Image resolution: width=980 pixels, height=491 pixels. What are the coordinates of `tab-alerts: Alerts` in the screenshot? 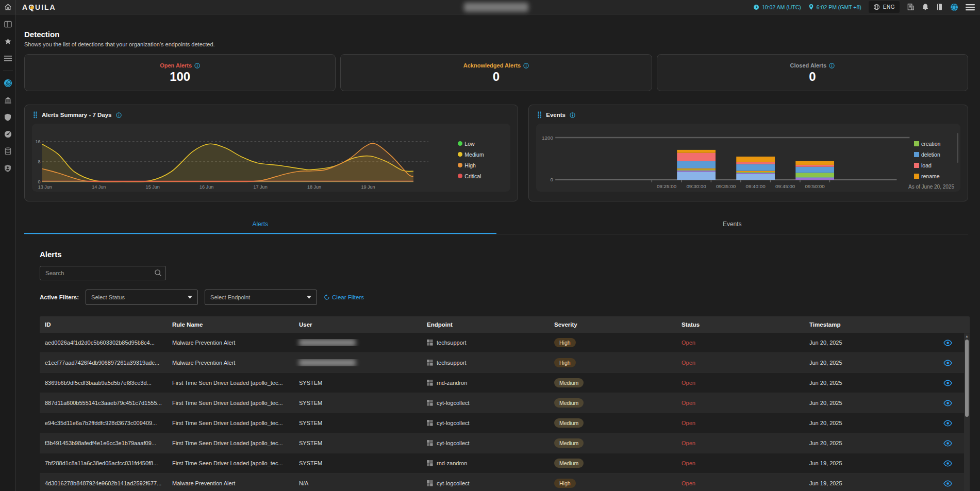 It's located at (260, 225).